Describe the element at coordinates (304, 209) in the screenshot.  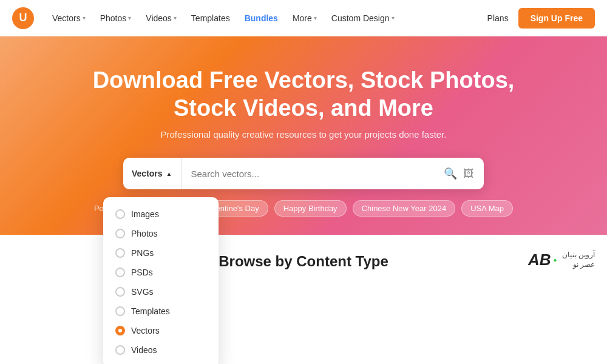
I see `popular-tags: Popular: Background Valentine's Day Happ…` at that location.